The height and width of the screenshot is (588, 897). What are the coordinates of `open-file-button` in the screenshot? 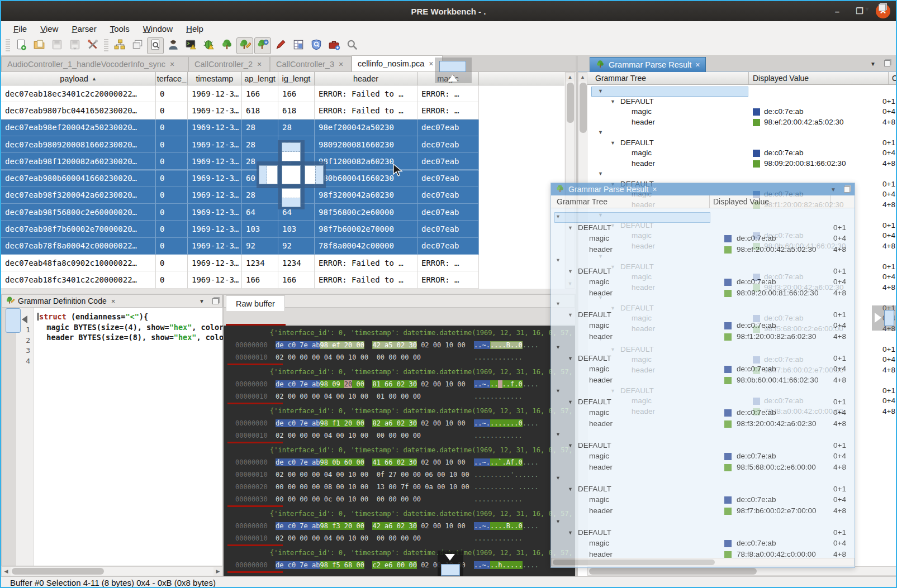 It's located at (39, 46).